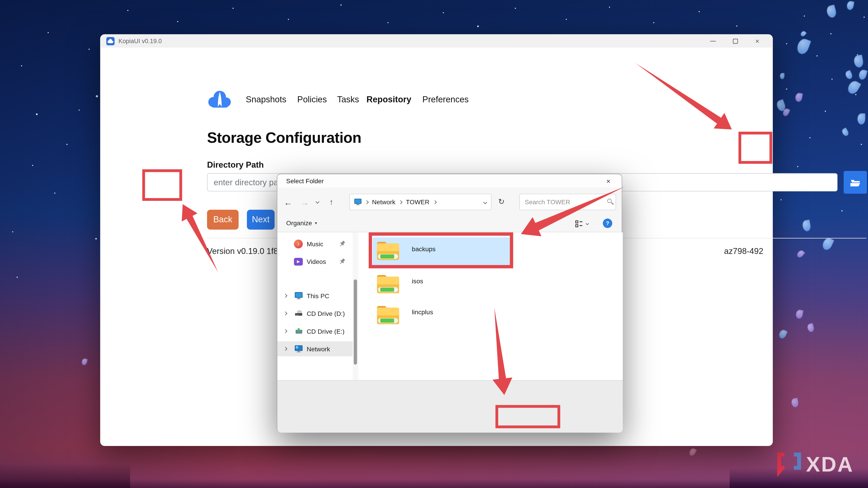  I want to click on nav-forward-icon: →, so click(305, 202).